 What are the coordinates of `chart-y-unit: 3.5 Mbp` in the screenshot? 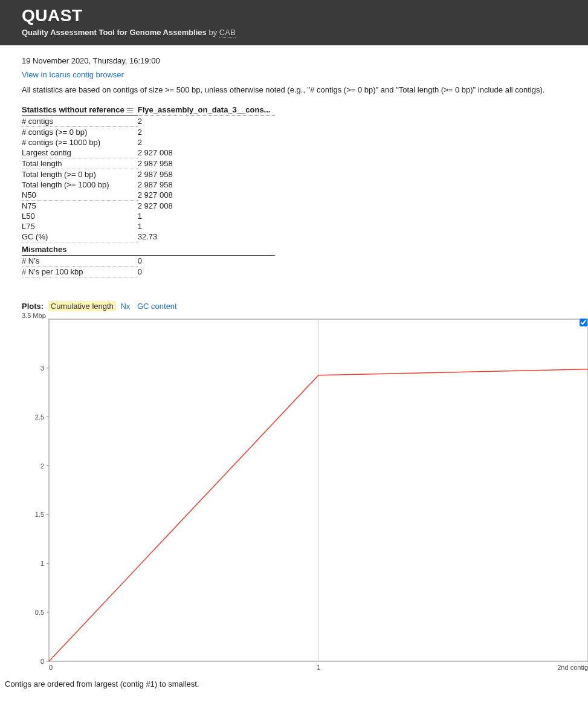 It's located at (34, 316).